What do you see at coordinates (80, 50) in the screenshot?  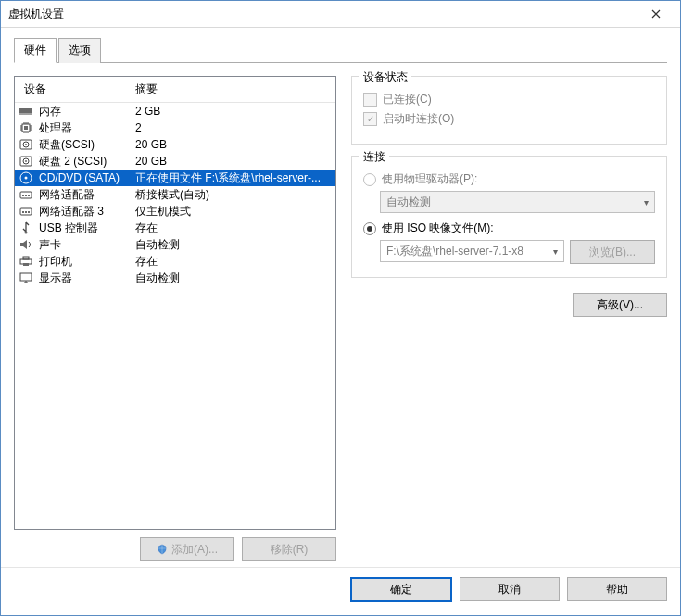 I see `tab-options: 选项` at bounding box center [80, 50].